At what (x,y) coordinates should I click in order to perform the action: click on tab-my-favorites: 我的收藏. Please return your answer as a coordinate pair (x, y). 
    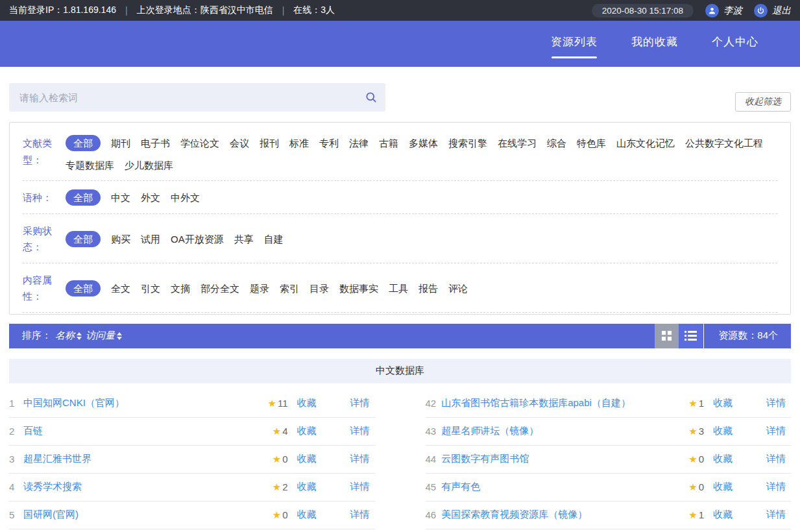
    Looking at the image, I should click on (655, 44).